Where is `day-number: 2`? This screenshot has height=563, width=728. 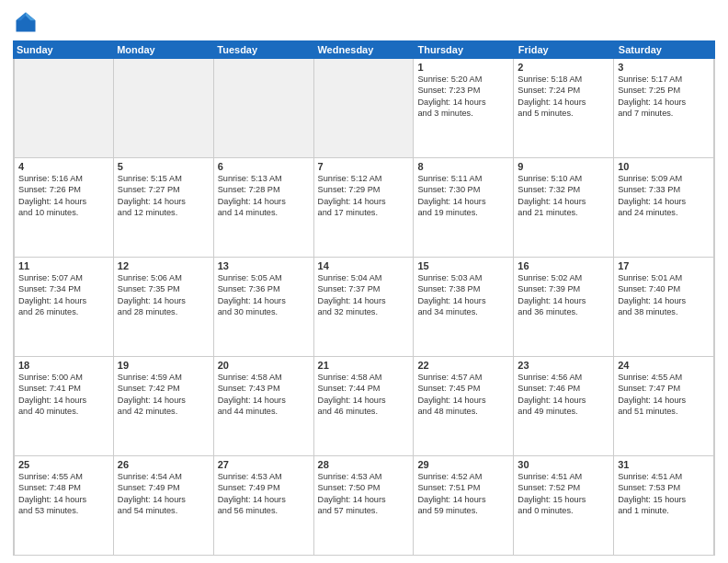 day-number: 2 is located at coordinates (563, 67).